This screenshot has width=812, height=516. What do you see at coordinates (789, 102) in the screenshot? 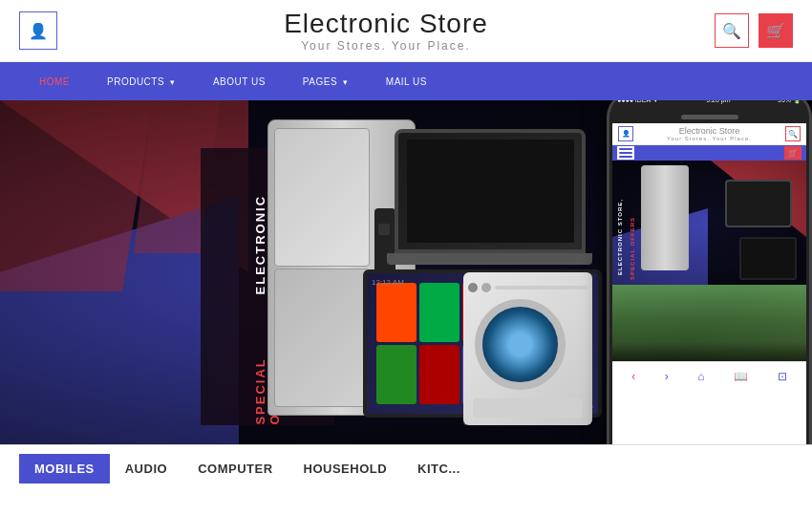
I see `phone-battery: 95% 🔋` at bounding box center [789, 102].